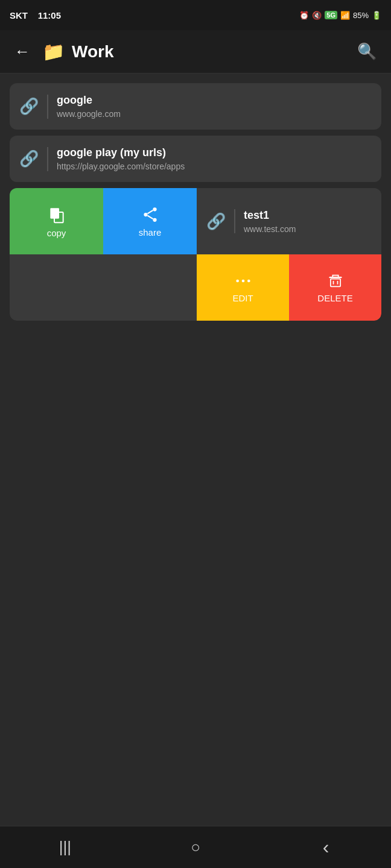 The width and height of the screenshot is (391, 868). Describe the element at coordinates (57, 233) in the screenshot. I see `copy-label: copy` at that location.